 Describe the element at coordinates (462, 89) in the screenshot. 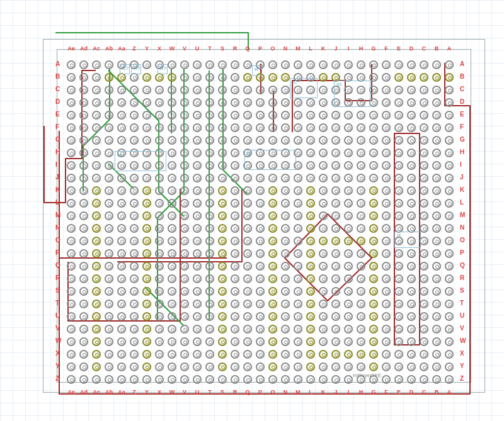

I see `row-label: C` at that location.